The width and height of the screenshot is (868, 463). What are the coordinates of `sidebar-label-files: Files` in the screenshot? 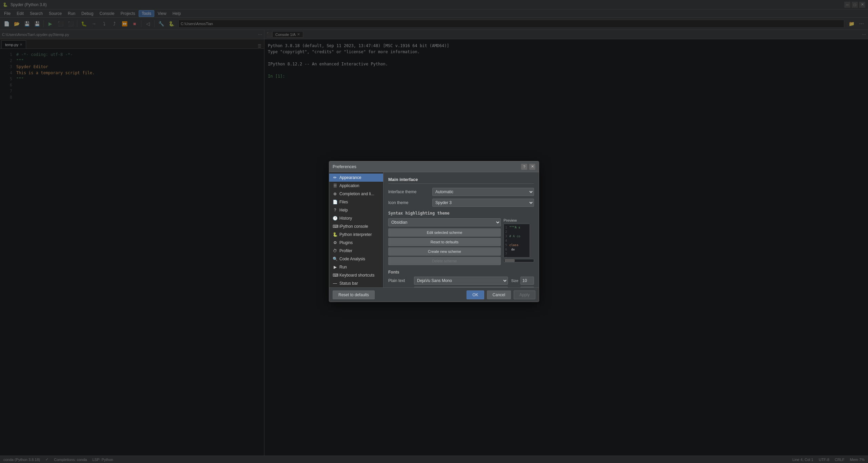 It's located at (344, 202).